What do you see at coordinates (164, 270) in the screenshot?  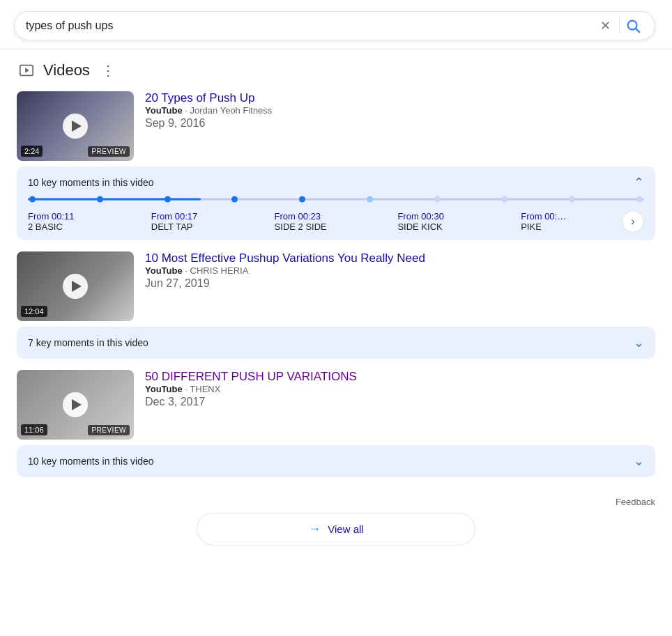 I see `video-source-2: YouTube` at bounding box center [164, 270].